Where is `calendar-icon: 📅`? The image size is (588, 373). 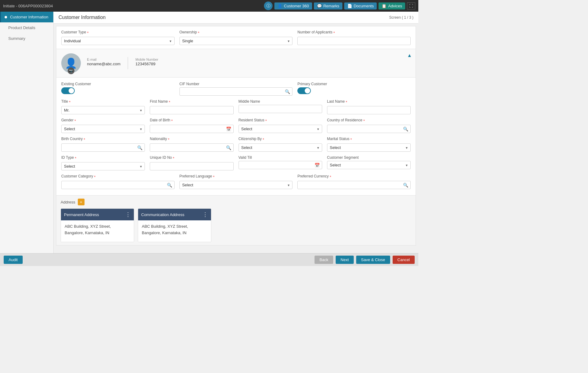
calendar-icon: 📅 is located at coordinates (228, 129).